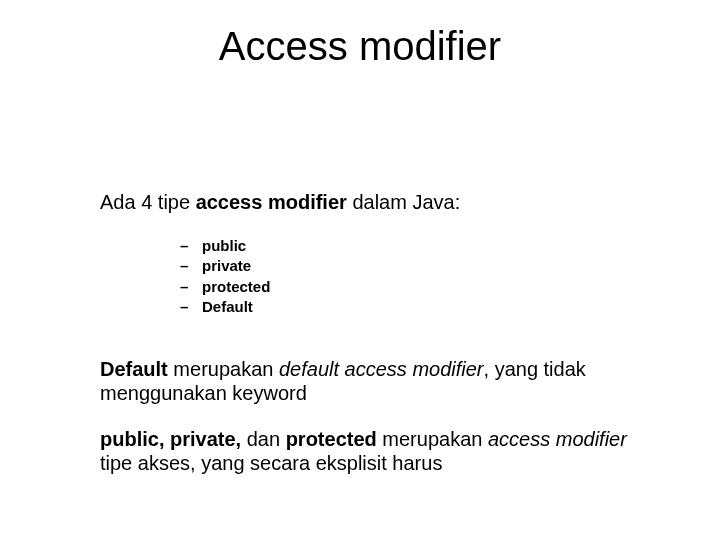 This screenshot has height=540, width=720. I want to click on paragraph-explicit: public, private, dan protected merupakan…, so click(380, 451).